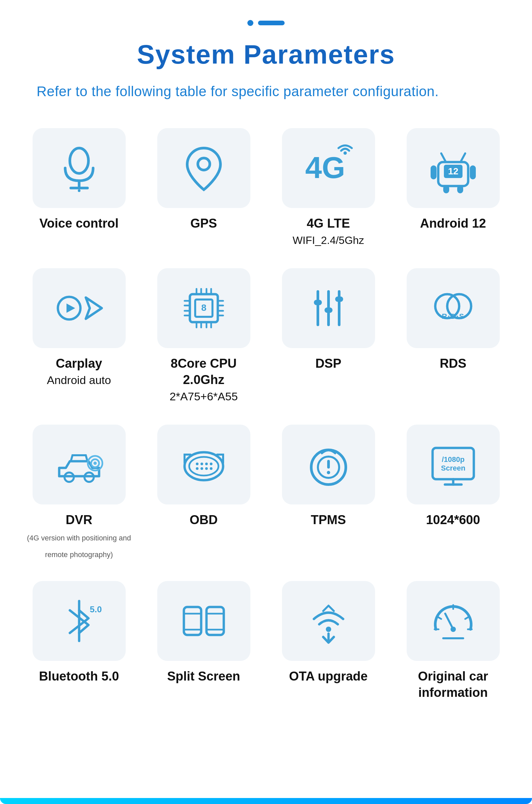 Image resolution: width=532 pixels, height=804 pixels. What do you see at coordinates (328, 621) in the screenshot?
I see `ota-icon-box` at bounding box center [328, 621].